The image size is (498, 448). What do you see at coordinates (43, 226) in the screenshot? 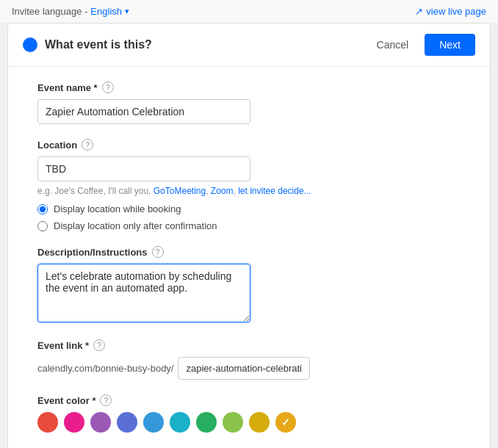
I see `location-after-confirmation-radio` at bounding box center [43, 226].